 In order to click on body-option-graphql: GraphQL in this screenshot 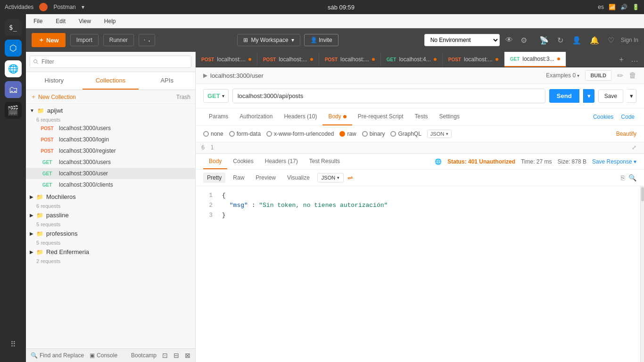, I will do `click(405, 134)`.